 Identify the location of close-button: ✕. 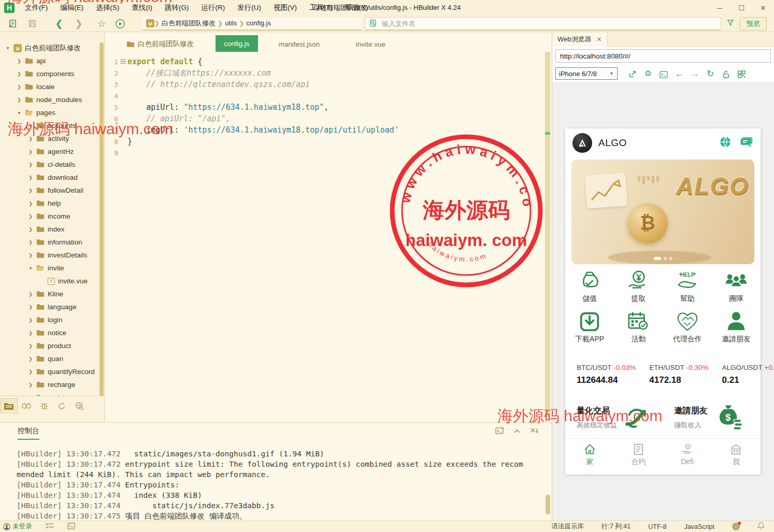
(763, 8).